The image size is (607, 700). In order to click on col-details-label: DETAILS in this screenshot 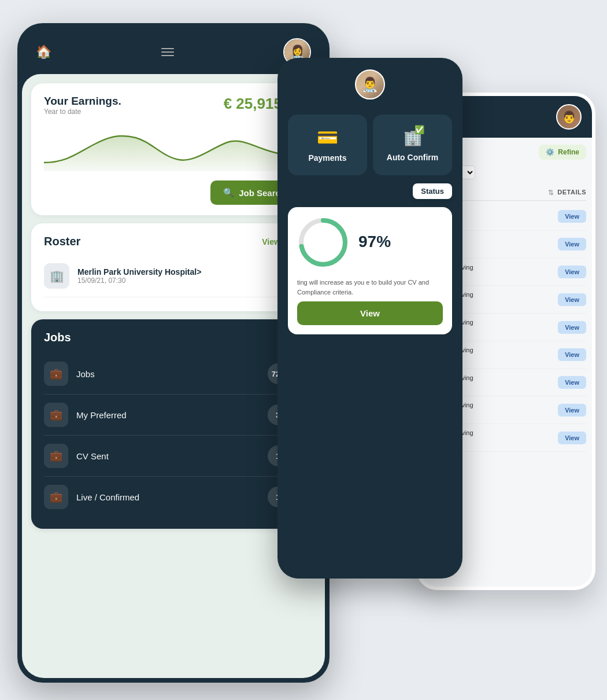, I will do `click(572, 193)`.